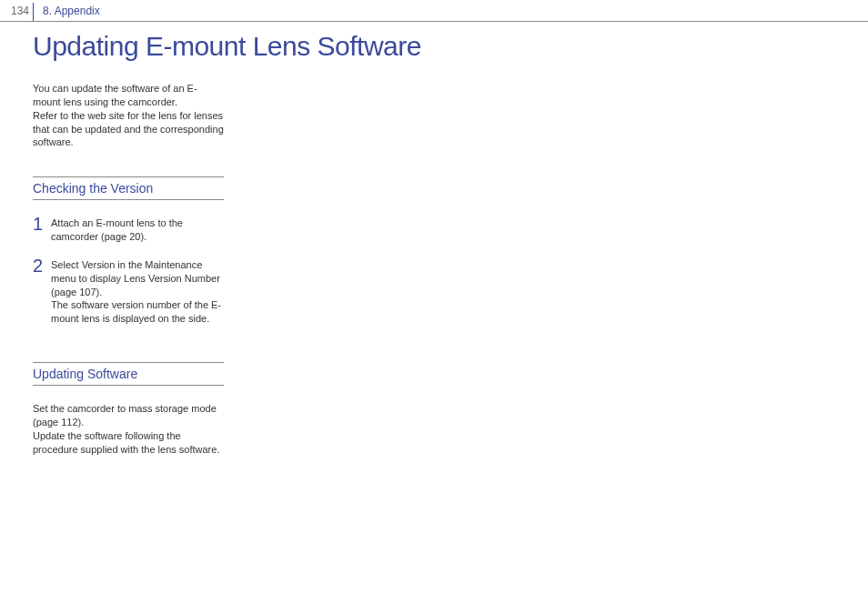  What do you see at coordinates (42, 266) in the screenshot?
I see `step-number: 2` at bounding box center [42, 266].